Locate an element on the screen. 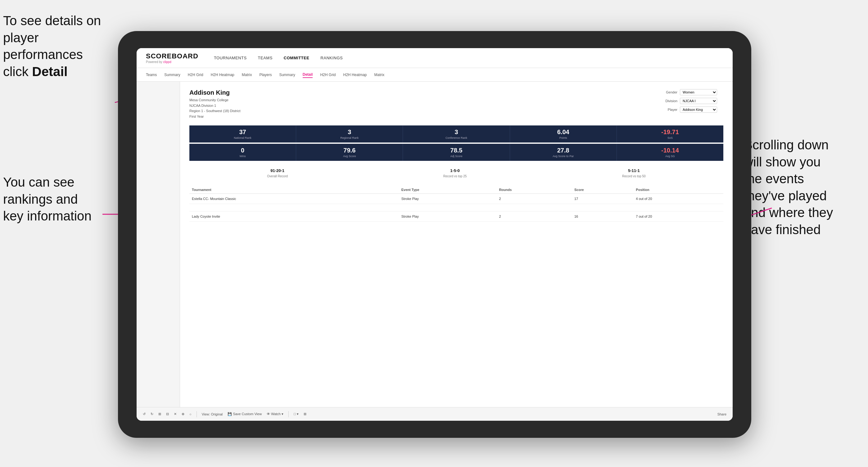 Image resolution: width=868 pixels, height=467 pixels. toolbar-redo: ↻ is located at coordinates (152, 414).